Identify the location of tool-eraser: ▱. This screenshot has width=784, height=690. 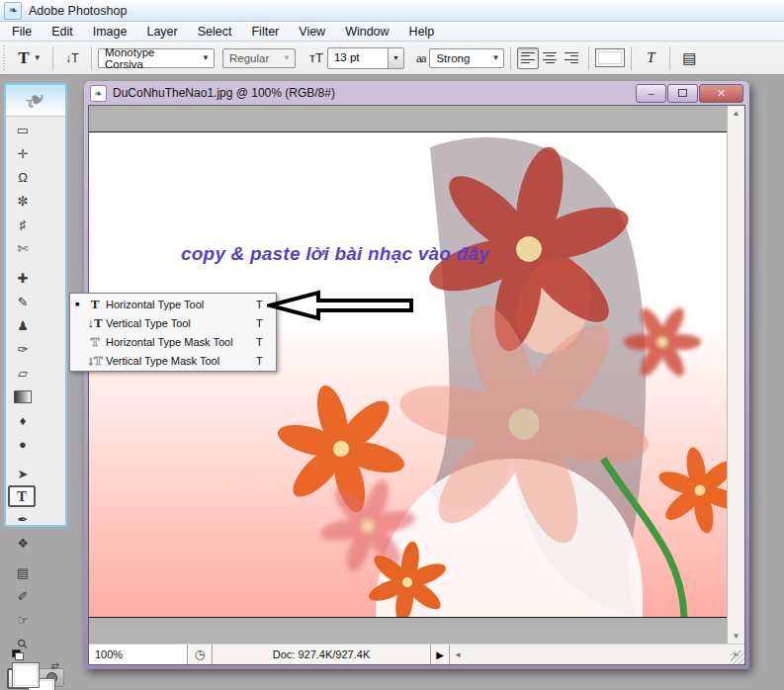
(23, 373).